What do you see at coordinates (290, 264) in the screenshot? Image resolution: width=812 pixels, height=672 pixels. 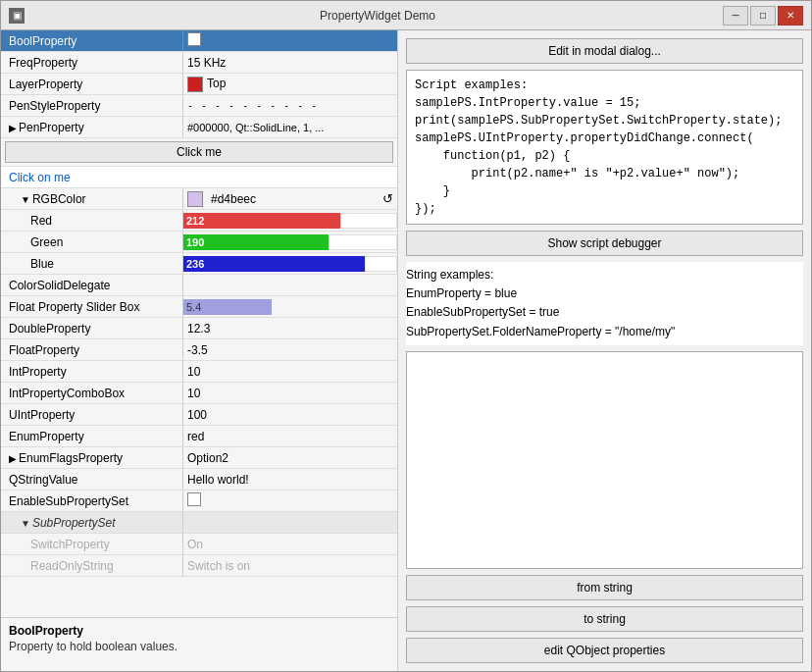 I see `blue-bar-container: 236` at bounding box center [290, 264].